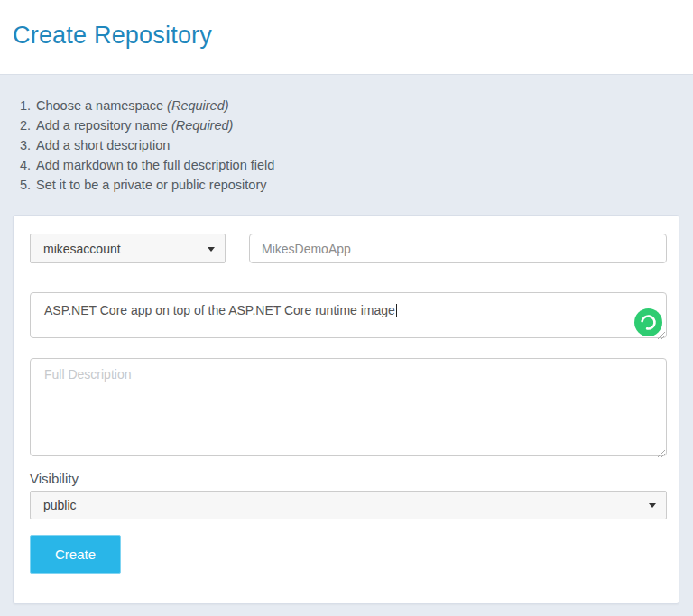  I want to click on instruction-number: 3., so click(23, 145).